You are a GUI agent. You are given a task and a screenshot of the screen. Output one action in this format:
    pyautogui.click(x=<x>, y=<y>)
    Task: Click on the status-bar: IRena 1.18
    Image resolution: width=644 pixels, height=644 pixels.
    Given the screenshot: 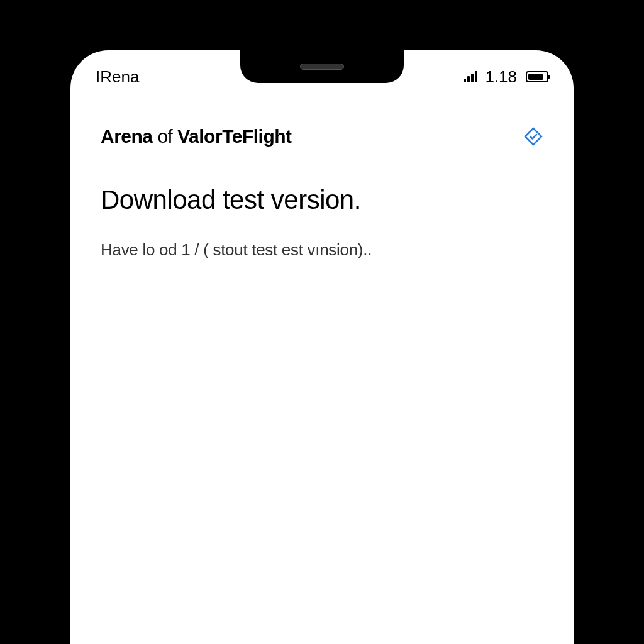 What is the action you would take?
    pyautogui.click(x=322, y=77)
    